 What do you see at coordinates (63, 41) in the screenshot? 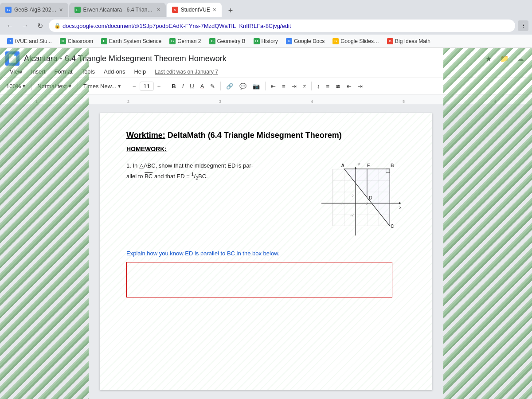
I see `bookmark-favicon-classroom: C` at bounding box center [63, 41].